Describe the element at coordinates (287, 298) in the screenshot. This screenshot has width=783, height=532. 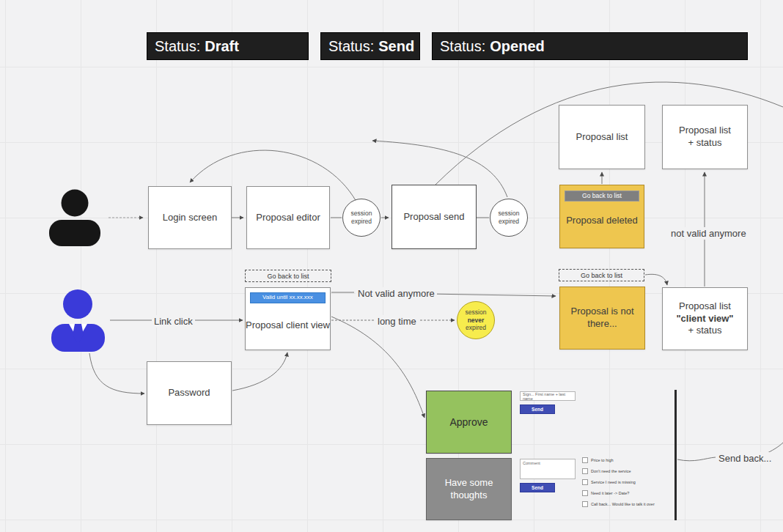
I see `valid-until-bar: Valid until xx.xx.xxx` at that location.